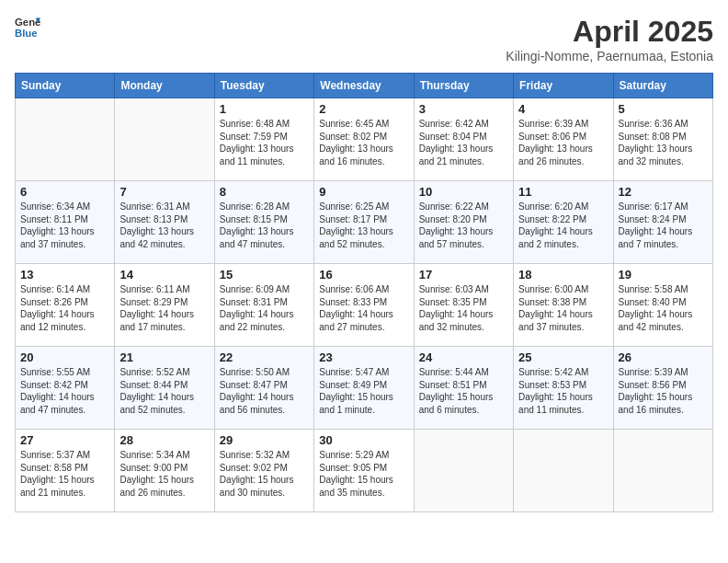 Image resolution: width=728 pixels, height=563 pixels. Describe the element at coordinates (463, 305) in the screenshot. I see `calendar-cell: 17Sunrise: 6:03 AM Sunset: 8:35 PM Dayli…` at that location.